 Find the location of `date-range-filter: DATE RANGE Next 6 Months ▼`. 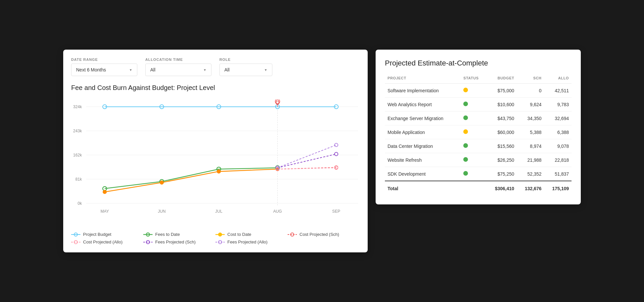

date-range-filter: DATE RANGE Next 6 Months ▼ is located at coordinates (104, 67).